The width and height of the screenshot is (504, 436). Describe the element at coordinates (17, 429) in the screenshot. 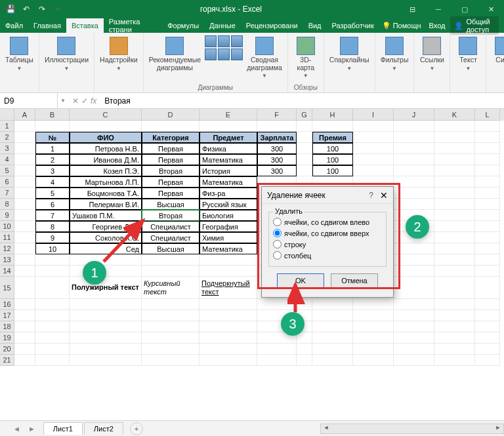

I see `sheet-nav-prev-icon: ◄` at that location.